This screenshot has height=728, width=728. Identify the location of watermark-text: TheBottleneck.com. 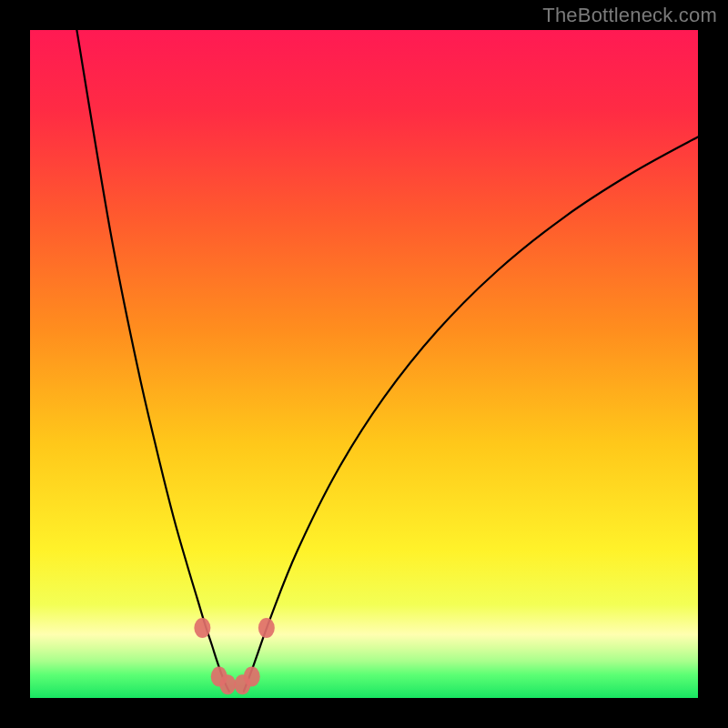
(630, 15).